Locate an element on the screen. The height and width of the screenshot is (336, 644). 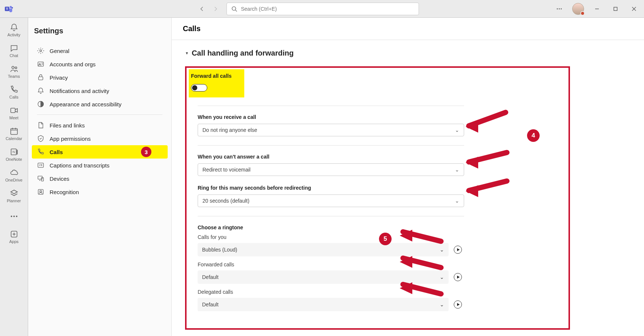
forwarded-calls-select: Default ⌄ is located at coordinates (323, 277).